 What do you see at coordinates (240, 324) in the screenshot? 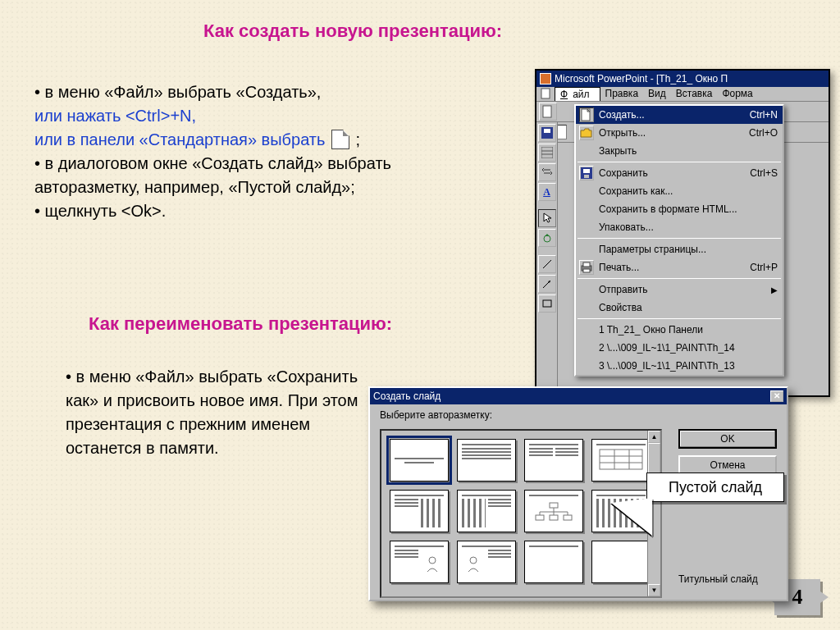
I see `heading-rename: Как переименовать презентацию:` at bounding box center [240, 324].